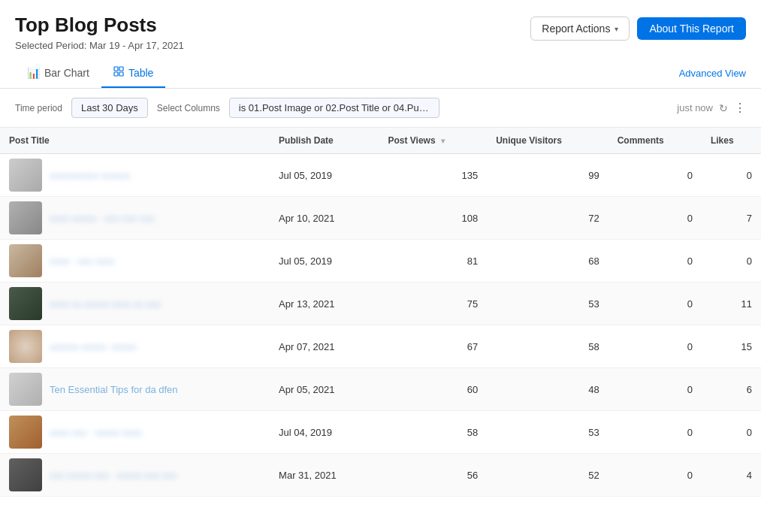 Image resolution: width=761 pixels, height=532 pixels. I want to click on report-actions-label: Report Actions, so click(575, 29).